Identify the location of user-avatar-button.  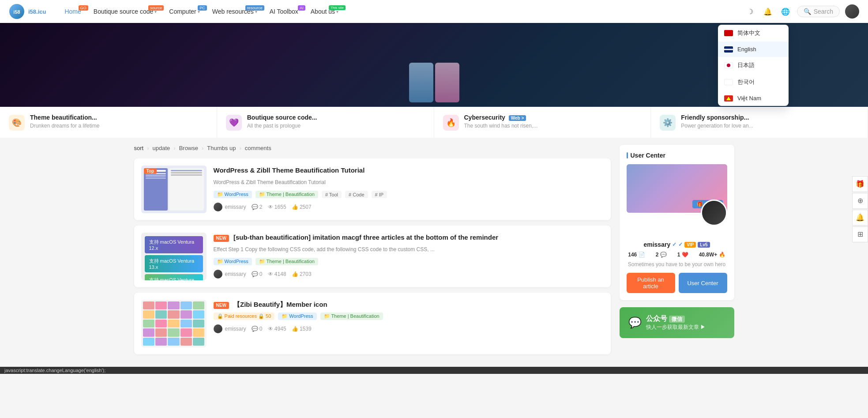
(852, 11).